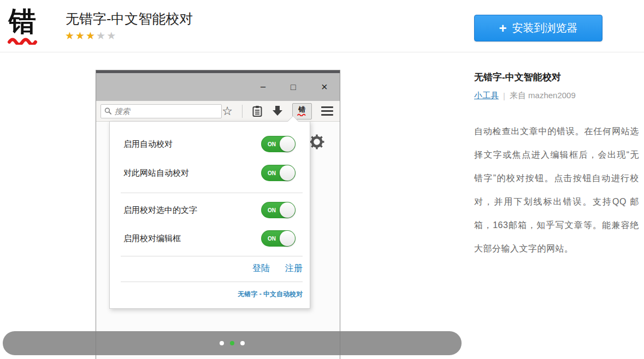  Describe the element at coordinates (218, 111) in the screenshot. I see `browser-toolbar: ☆ 错` at that location.